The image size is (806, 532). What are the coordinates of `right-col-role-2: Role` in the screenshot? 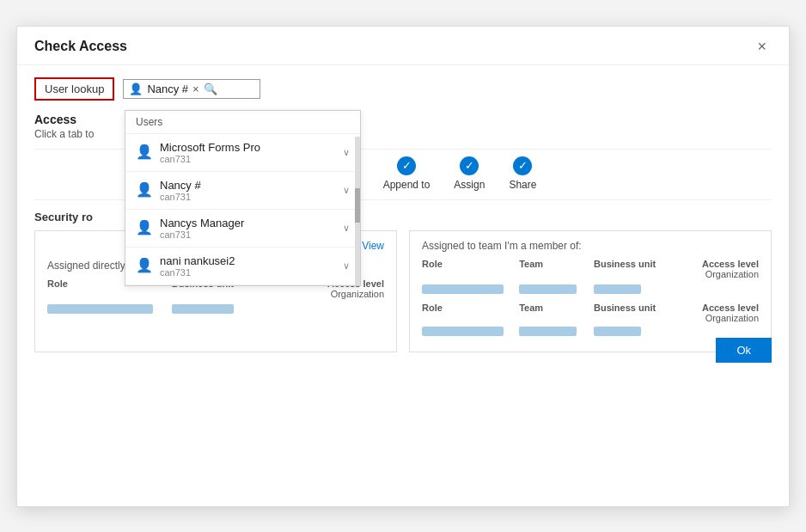 It's located at (467, 313).